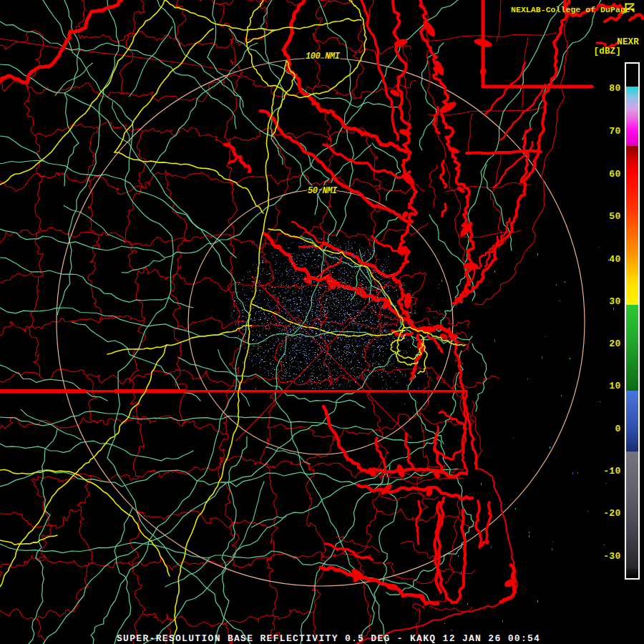 The height and width of the screenshot is (644, 644). Describe the element at coordinates (615, 386) in the screenshot. I see `svg-text: 10` at that location.